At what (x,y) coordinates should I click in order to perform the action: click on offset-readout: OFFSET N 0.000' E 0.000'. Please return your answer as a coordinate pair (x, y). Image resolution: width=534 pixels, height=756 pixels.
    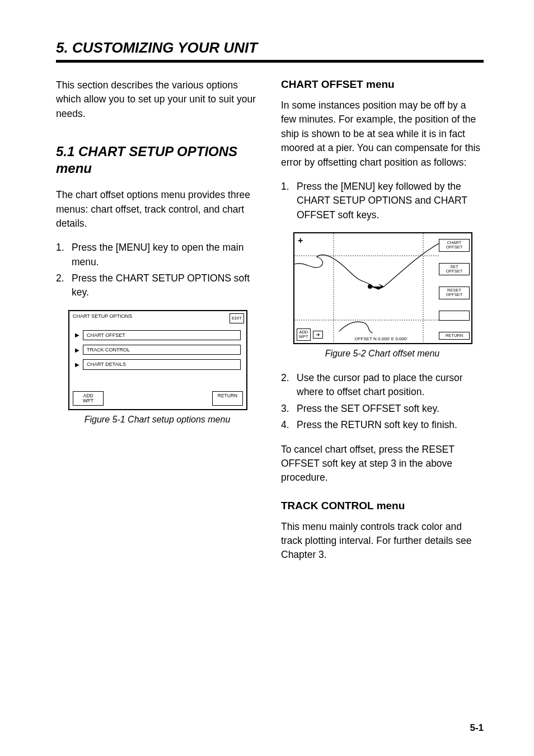
    Looking at the image, I should click on (381, 339).